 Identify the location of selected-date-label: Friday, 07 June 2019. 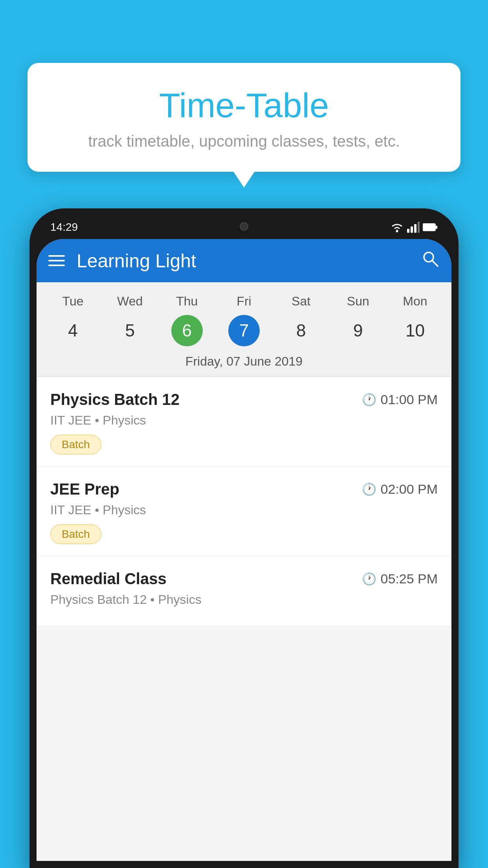
(244, 364).